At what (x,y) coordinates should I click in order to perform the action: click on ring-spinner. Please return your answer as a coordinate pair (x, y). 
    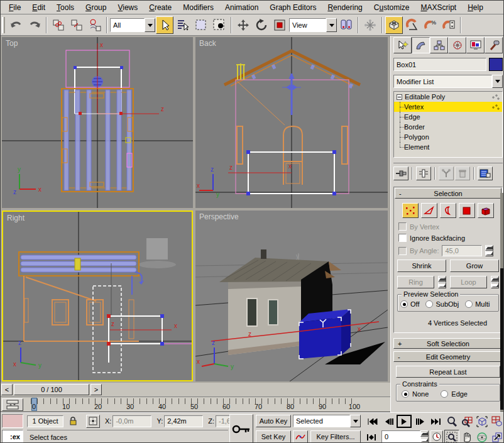
    Looking at the image, I should click on (442, 282).